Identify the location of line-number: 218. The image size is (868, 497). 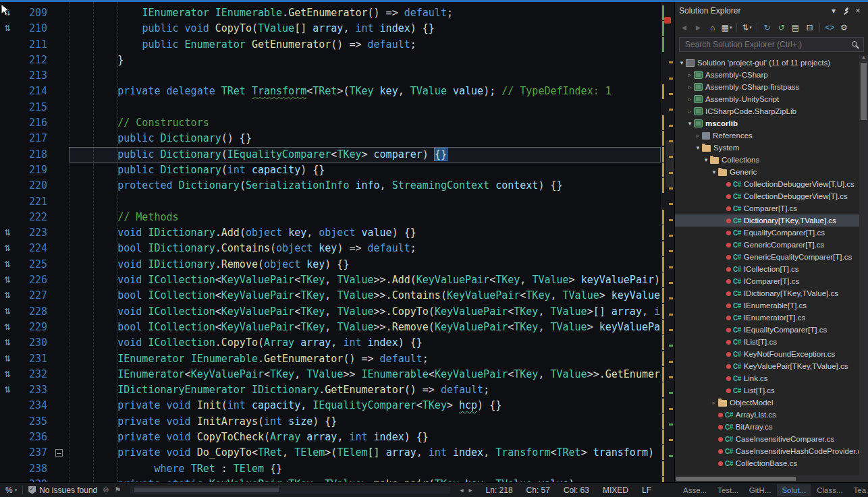
(33, 155).